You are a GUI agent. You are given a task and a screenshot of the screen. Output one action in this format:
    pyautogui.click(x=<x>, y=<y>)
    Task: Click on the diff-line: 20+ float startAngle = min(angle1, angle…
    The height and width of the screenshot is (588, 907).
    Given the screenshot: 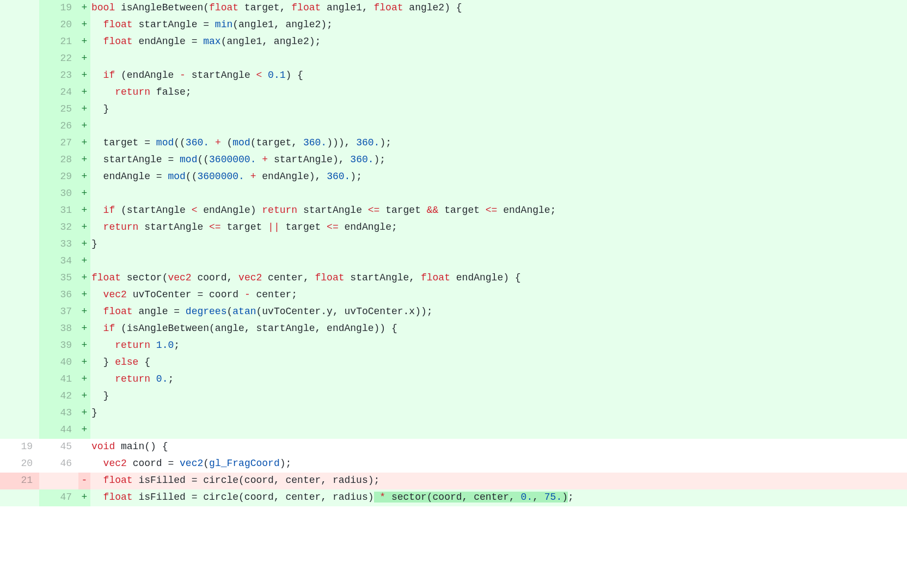 What is the action you would take?
    pyautogui.click(x=454, y=25)
    